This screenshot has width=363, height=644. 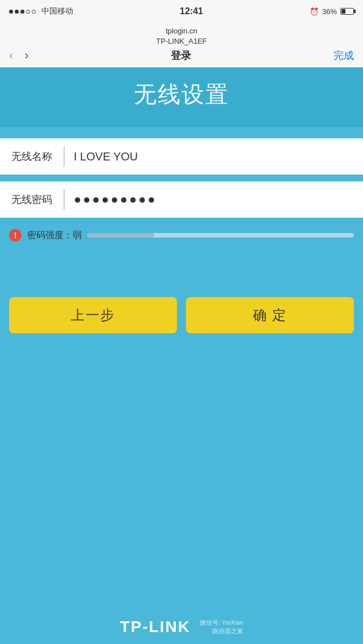 What do you see at coordinates (182, 45) in the screenshot?
I see `browser-nav-bar: tplogin.cn TP-LINK_A1EF ‹ › 登录 完成` at bounding box center [182, 45].